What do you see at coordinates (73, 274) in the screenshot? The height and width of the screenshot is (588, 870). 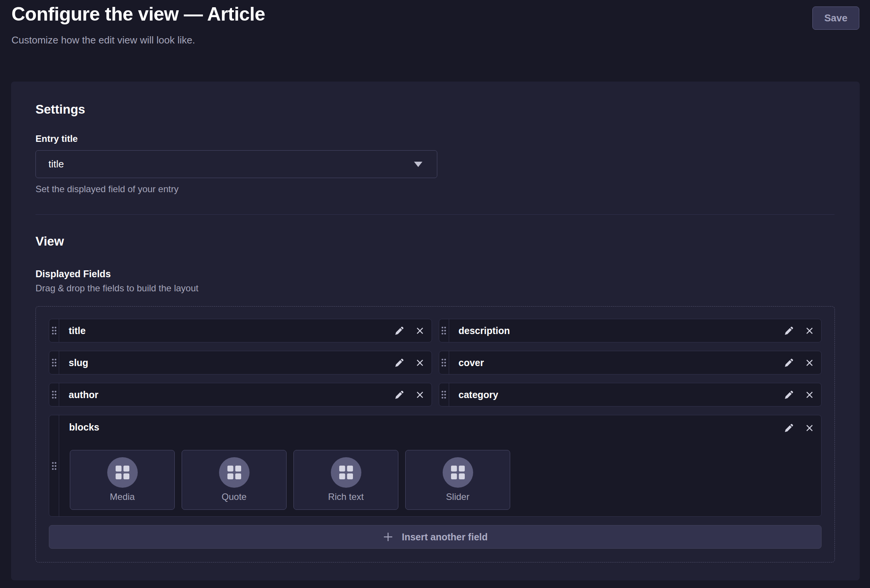 I see `displayed-fields-title: Displayed Fields` at bounding box center [73, 274].